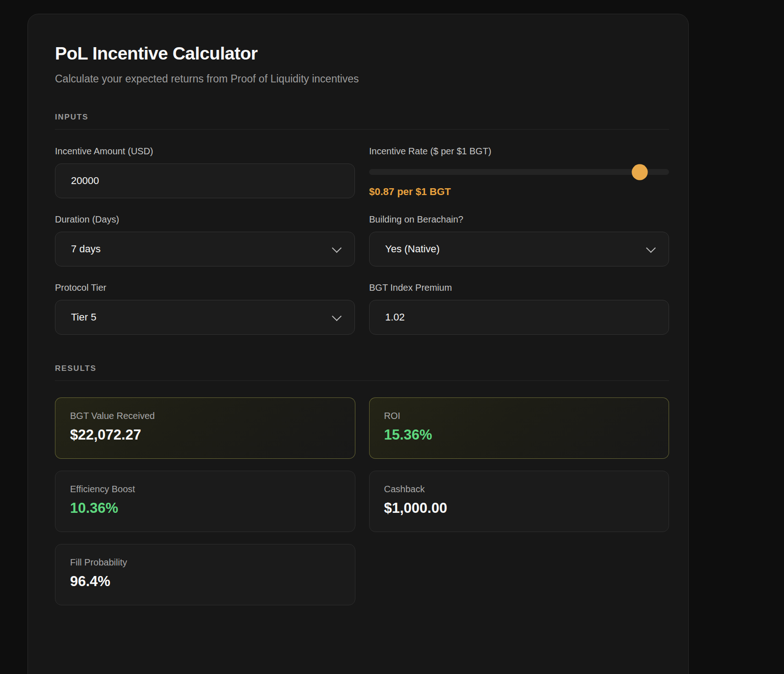 The width and height of the screenshot is (784, 674). I want to click on building-on-berachain-group: Building on Berachain? Yes (Native), so click(519, 240).